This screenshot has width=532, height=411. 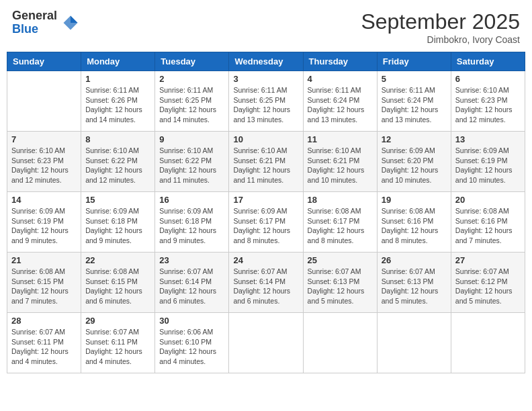 I want to click on logo: General Blue, so click(x=46, y=23).